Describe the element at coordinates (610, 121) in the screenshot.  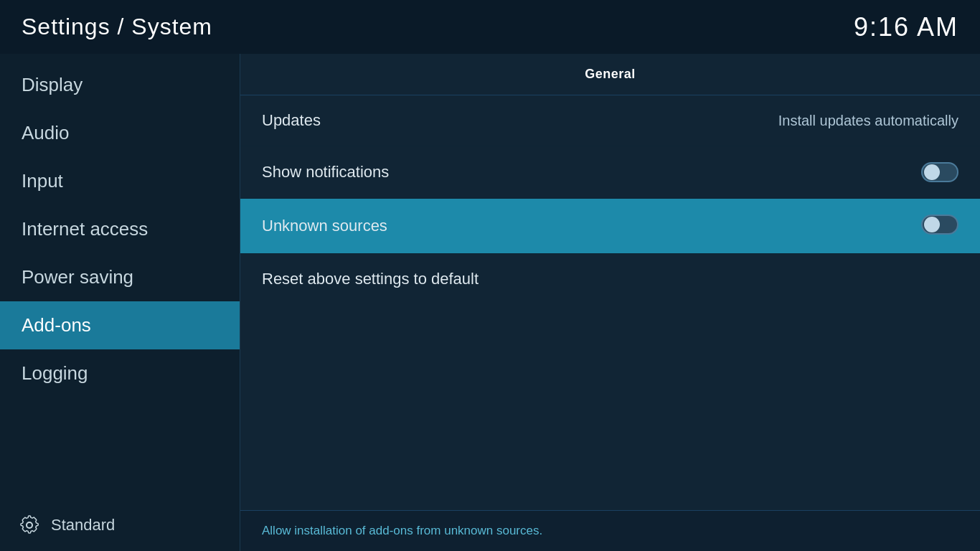
I see `setting-row-updates: Updates Install updates automatically` at that location.